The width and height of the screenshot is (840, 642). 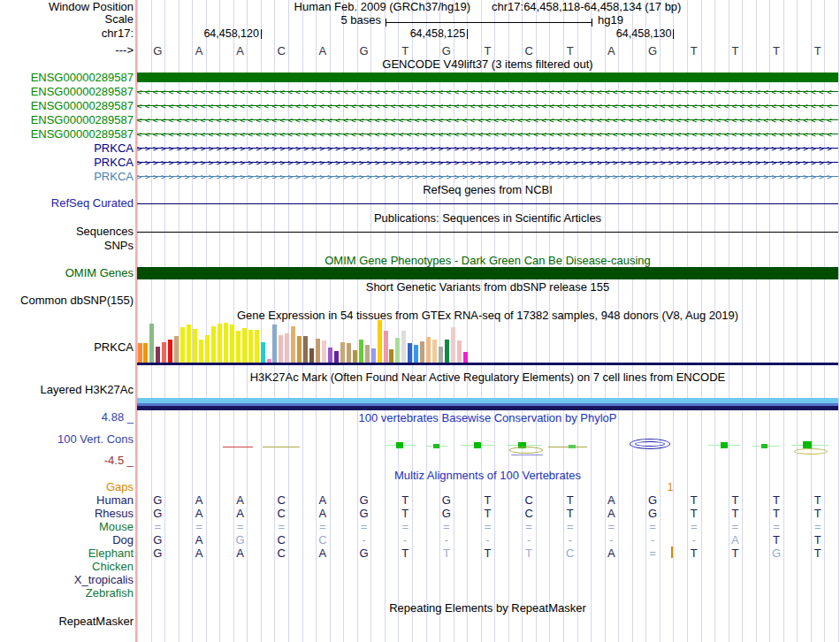 What do you see at coordinates (488, 273) in the screenshot?
I see `omim-genes-bar` at bounding box center [488, 273].